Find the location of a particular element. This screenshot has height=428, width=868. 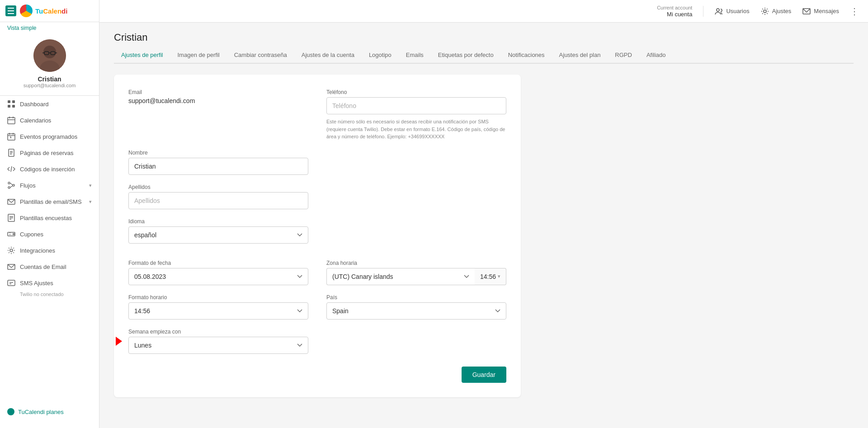

survey-icon is located at coordinates (11, 218).